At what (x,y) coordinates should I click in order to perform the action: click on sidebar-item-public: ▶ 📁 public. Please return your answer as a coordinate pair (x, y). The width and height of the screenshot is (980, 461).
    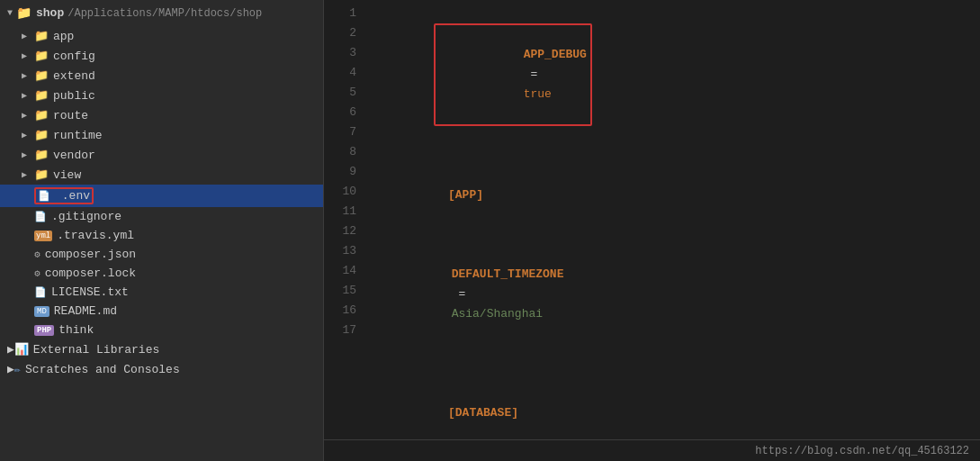
    Looking at the image, I should click on (162, 95).